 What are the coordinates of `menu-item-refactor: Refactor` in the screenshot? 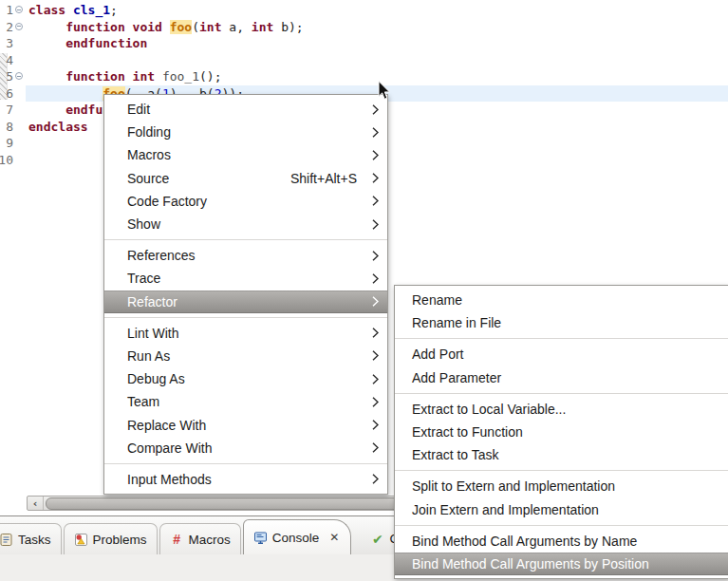 It's located at (246, 302).